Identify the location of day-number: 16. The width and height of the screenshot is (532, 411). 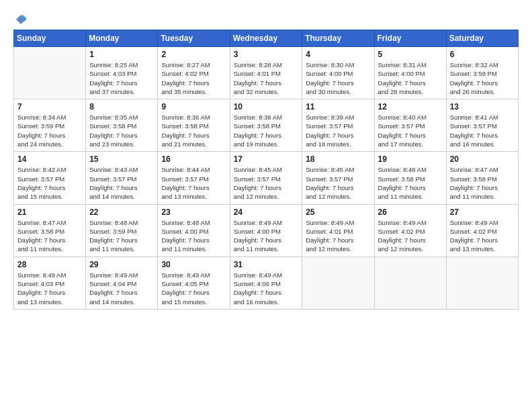
(193, 159).